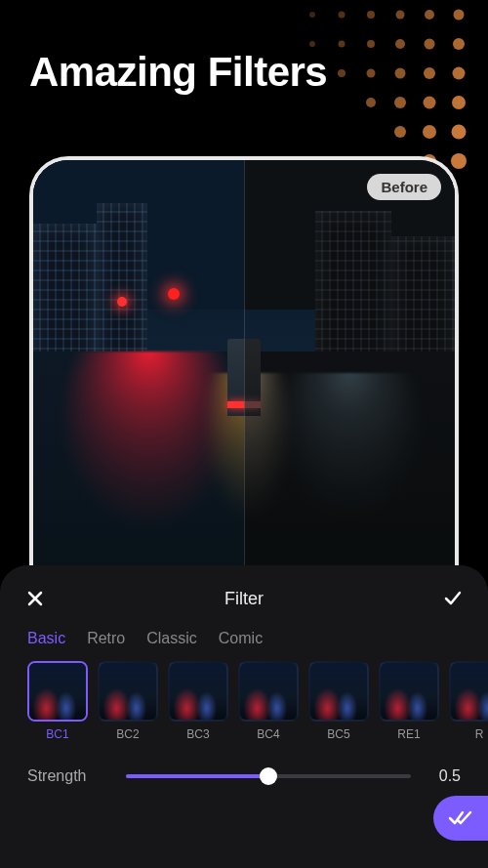  Describe the element at coordinates (409, 701) in the screenshot. I see `filter-thumb-re1: RE1` at that location.